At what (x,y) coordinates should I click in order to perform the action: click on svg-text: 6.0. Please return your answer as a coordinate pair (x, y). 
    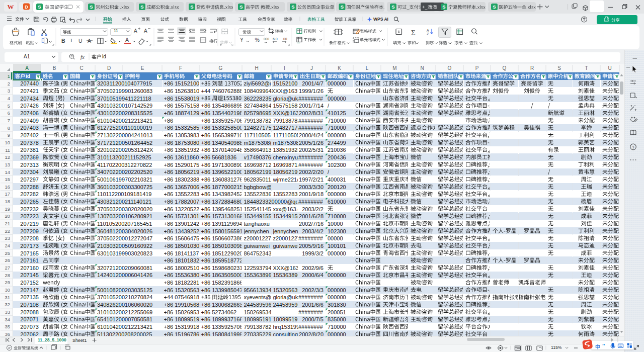
    Looking at the image, I should click on (275, 39).